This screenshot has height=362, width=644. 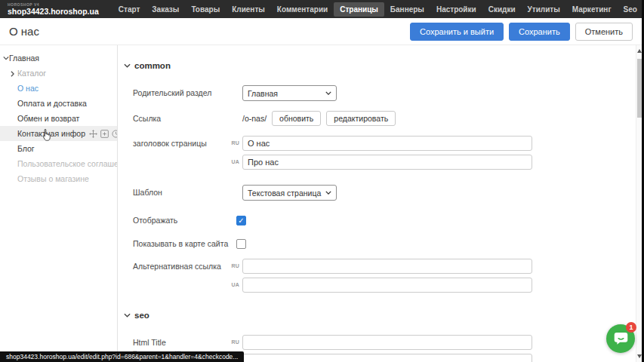 What do you see at coordinates (290, 94) in the screenshot?
I see `parent-section-select: Главная` at bounding box center [290, 94].